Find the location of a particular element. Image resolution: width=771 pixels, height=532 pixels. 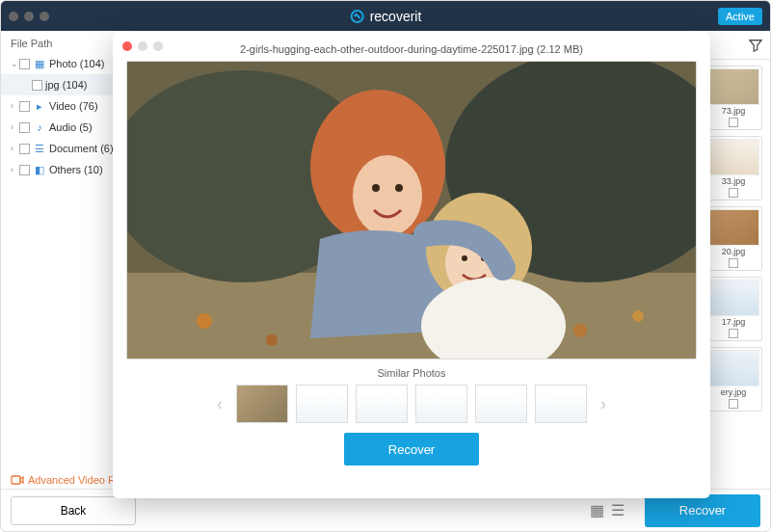

audio-icon: ♪ is located at coordinates (40, 127).